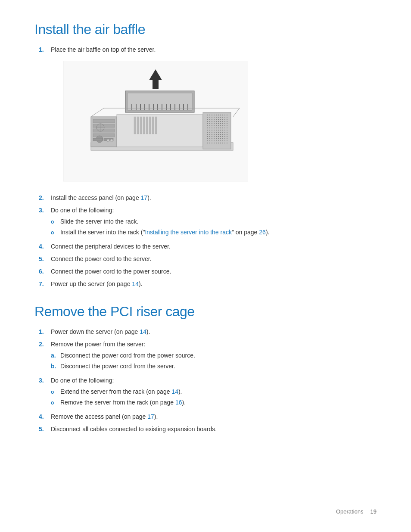  What do you see at coordinates (135, 284) in the screenshot?
I see `step-1-7-link: 14` at bounding box center [135, 284].